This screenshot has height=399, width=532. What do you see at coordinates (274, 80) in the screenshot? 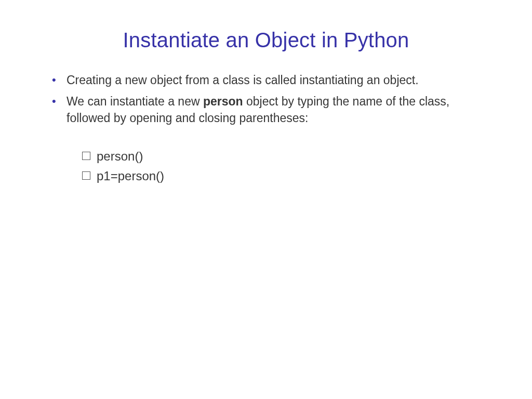
I see `bullet-item: Creating a new object from a class is ca…` at bounding box center [274, 80].